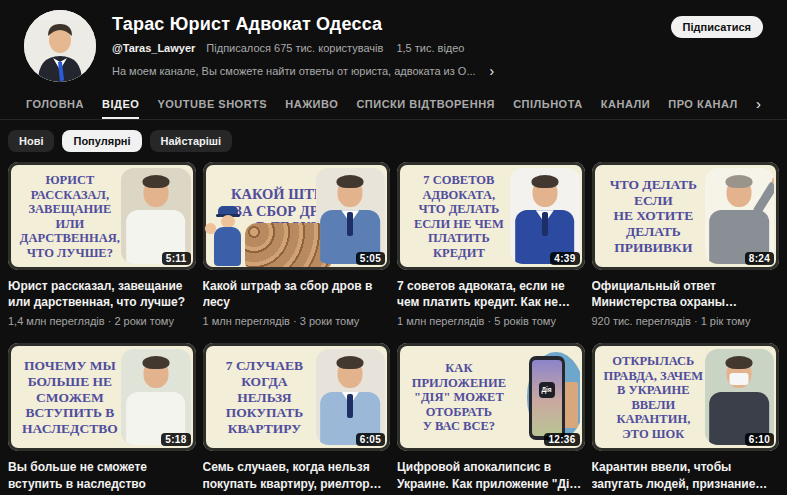 This screenshot has height=495, width=787. What do you see at coordinates (491, 397) in the screenshot?
I see `video-thumbnail: КАК ПРИЛОЖЕНИЕ "ДІЯ" МОЖЕТ ОТОБРАТЬ У ВА…` at bounding box center [491, 397].